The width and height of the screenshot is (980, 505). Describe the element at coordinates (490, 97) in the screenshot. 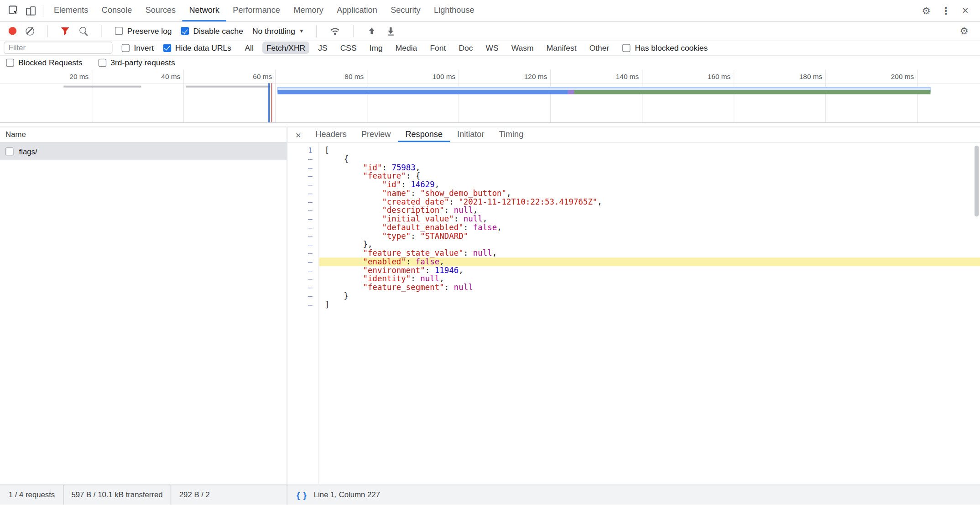

I see `overview-grid: 20 ms40 ms60 ms80 ms100 ms120 ms140 ms16…` at that location.